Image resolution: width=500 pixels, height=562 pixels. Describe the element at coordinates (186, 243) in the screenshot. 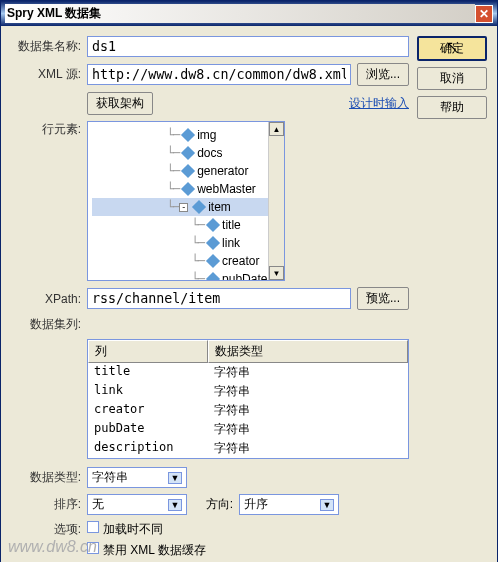

I see `tree-node-link: └─link` at that location.